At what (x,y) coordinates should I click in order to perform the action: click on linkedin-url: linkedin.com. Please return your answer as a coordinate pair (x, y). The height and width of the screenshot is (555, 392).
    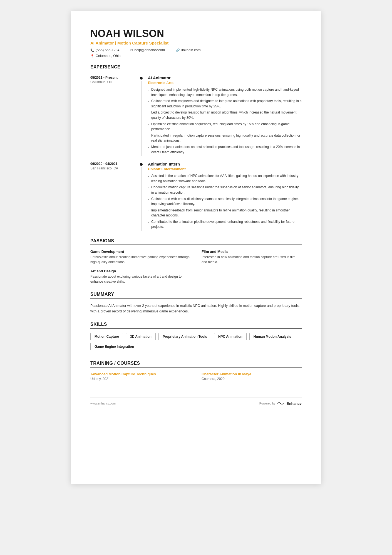
    Looking at the image, I should click on (191, 50).